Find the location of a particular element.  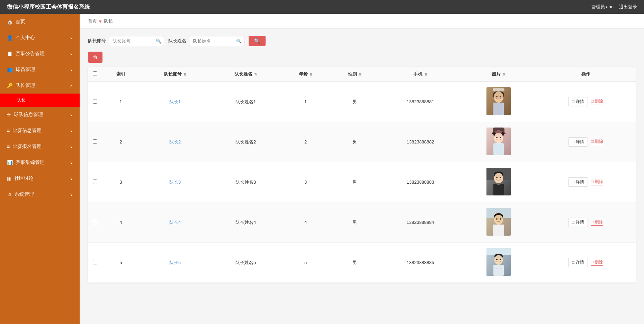

th-gender: 性别 ⇅ is located at coordinates (355, 74).